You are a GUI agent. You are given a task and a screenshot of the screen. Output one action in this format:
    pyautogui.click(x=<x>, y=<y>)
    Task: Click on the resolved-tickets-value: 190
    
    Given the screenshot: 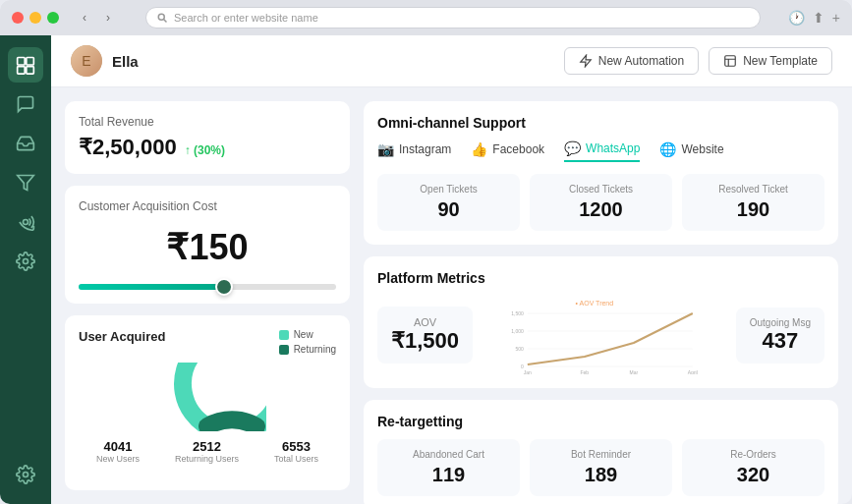 What is the action you would take?
    pyautogui.click(x=753, y=210)
    